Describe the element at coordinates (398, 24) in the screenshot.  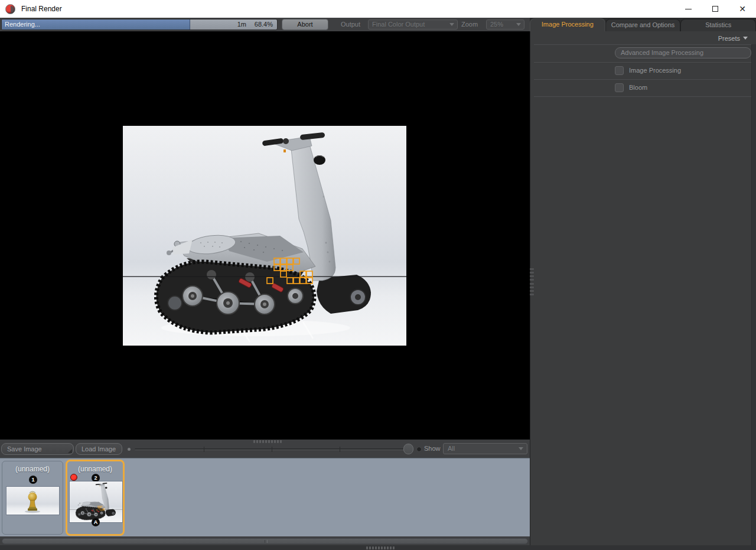
I see `output-value: Final Color Output` at that location.